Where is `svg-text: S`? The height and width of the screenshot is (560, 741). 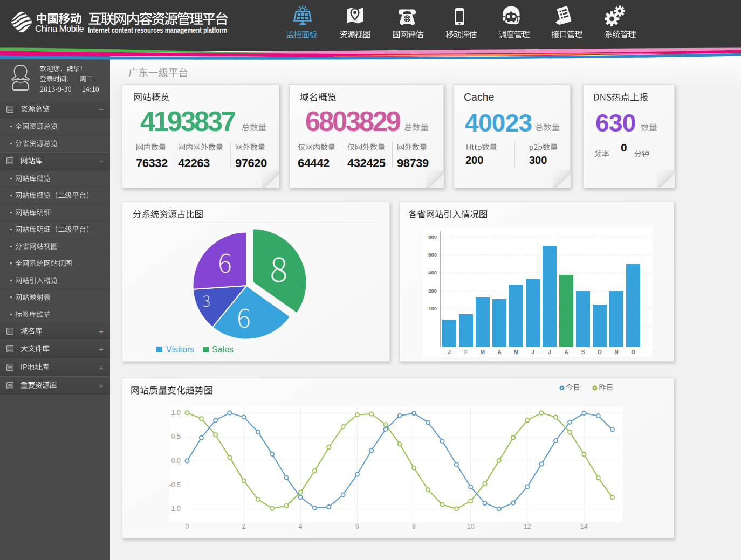
svg-text: S is located at coordinates (584, 352).